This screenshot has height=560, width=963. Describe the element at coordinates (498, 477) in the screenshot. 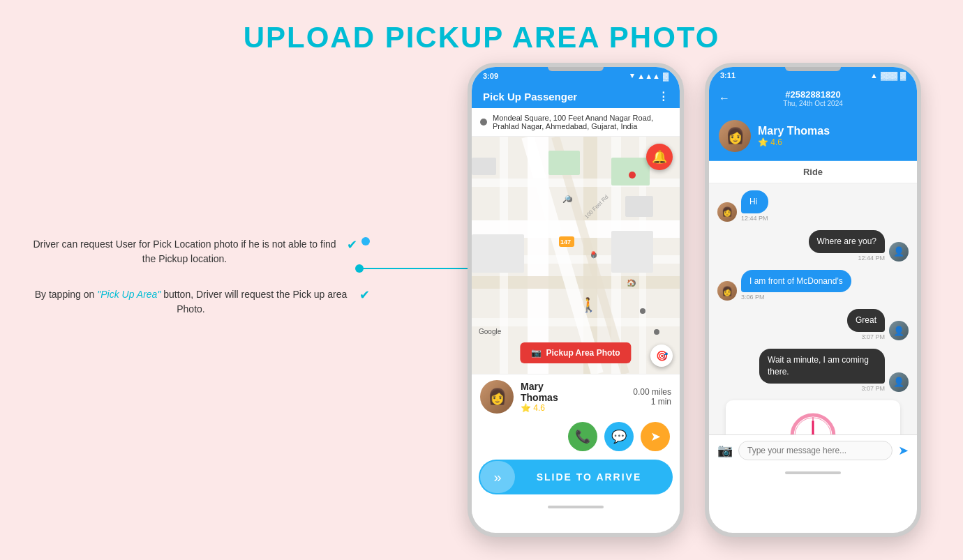

I see `slide-arrows-icon: »` at that location.